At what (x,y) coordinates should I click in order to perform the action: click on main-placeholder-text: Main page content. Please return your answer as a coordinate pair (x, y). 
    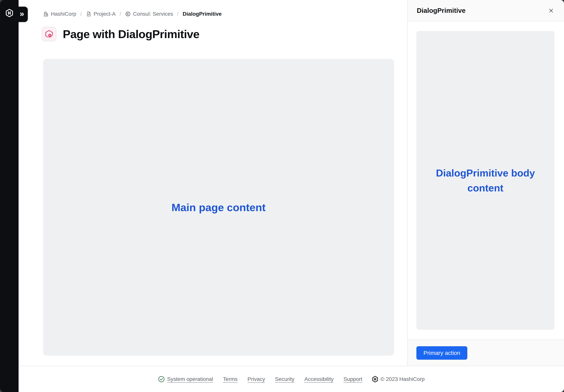
    Looking at the image, I should click on (219, 207).